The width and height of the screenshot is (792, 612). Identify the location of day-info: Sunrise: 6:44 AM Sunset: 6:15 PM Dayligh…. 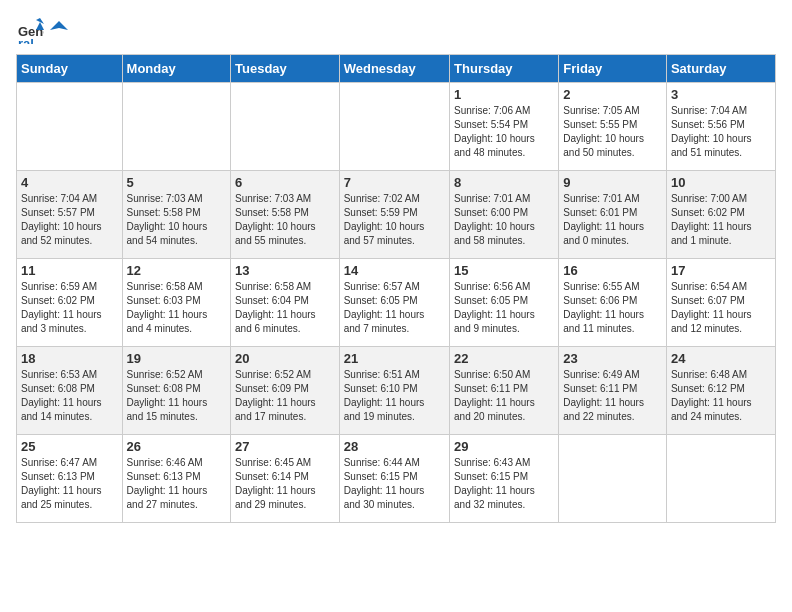
(394, 484).